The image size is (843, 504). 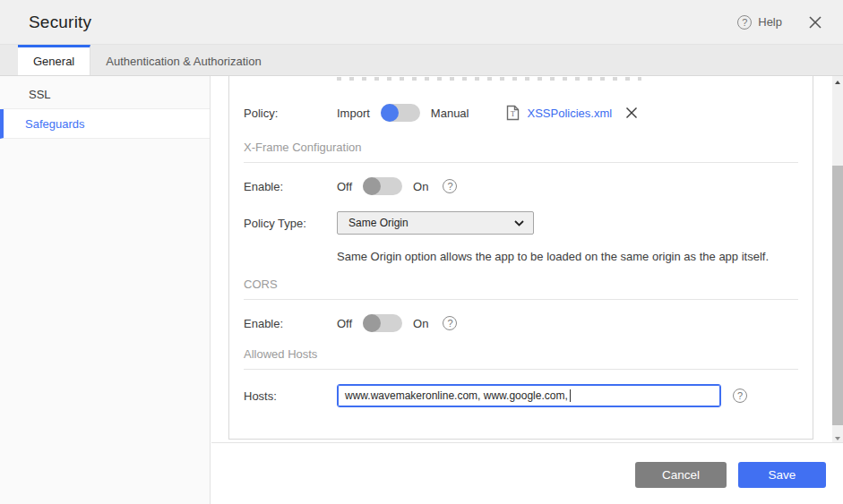 I want to click on hosts-input-value: www.wavemakeronline.com, www.google.com,, so click(x=457, y=396).